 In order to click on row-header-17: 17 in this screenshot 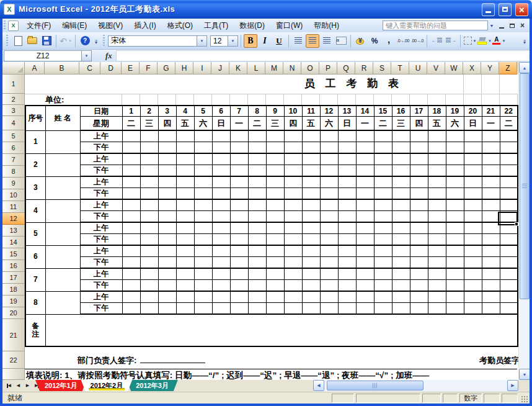, I will do `click(14, 278)`.